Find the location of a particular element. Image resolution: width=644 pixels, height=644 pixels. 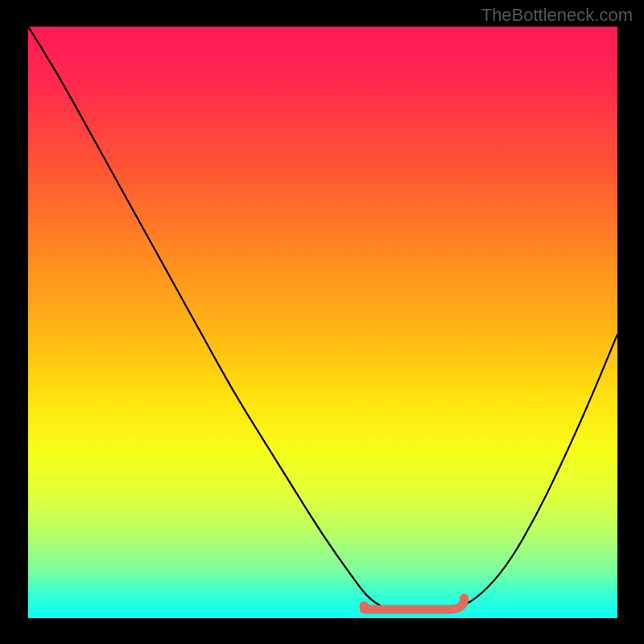

sweet-spot-start-dot is located at coordinates (364, 606).